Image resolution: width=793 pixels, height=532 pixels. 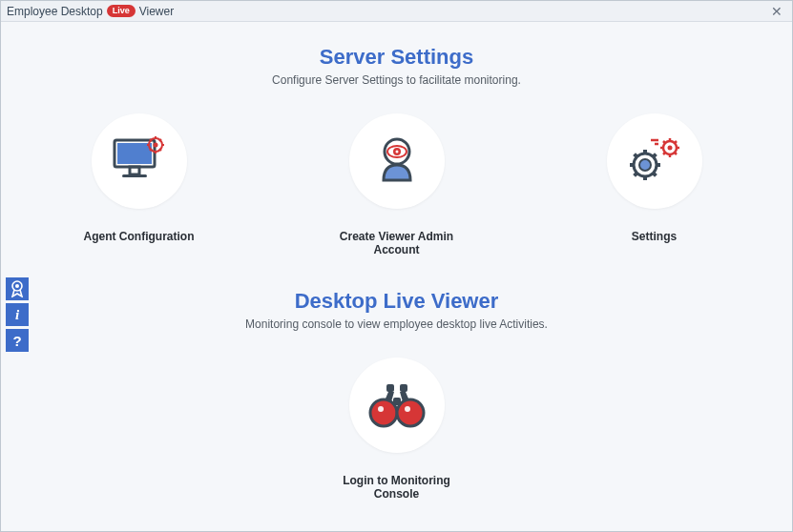 What do you see at coordinates (157, 11) in the screenshot?
I see `title-post: Viewer` at bounding box center [157, 11].